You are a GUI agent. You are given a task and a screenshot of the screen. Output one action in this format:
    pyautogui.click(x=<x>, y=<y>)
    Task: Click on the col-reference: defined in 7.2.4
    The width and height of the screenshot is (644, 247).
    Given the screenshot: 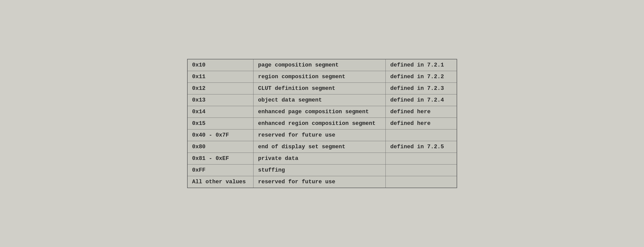 What is the action you would take?
    pyautogui.click(x=421, y=100)
    